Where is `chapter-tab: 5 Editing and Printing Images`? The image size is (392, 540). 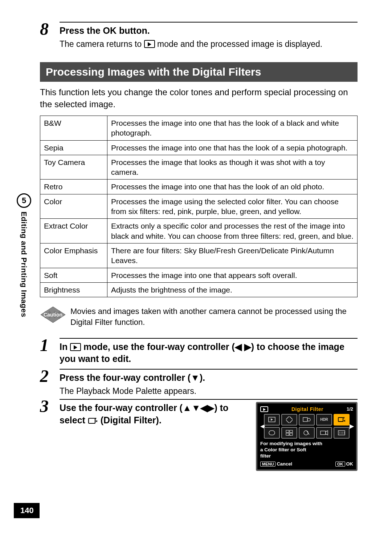 chapter-tab: 5 Editing and Printing Images is located at coordinates (24, 255).